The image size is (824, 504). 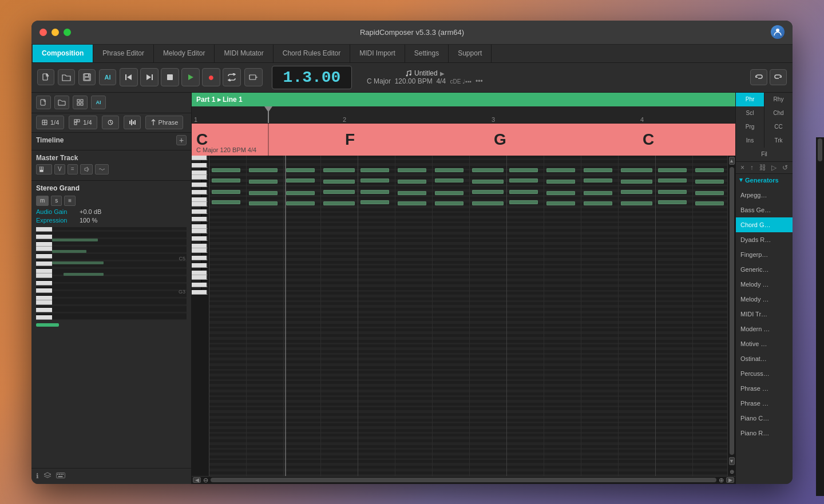 I want to click on right-tab-prg: Prg, so click(x=750, y=127).